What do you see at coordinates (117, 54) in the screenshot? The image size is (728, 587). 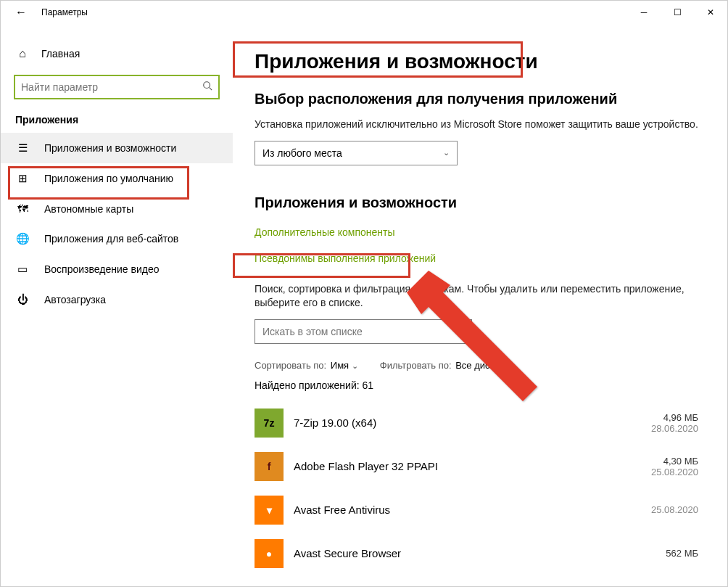 I see `home-link: ⌂ Главная` at bounding box center [117, 54].